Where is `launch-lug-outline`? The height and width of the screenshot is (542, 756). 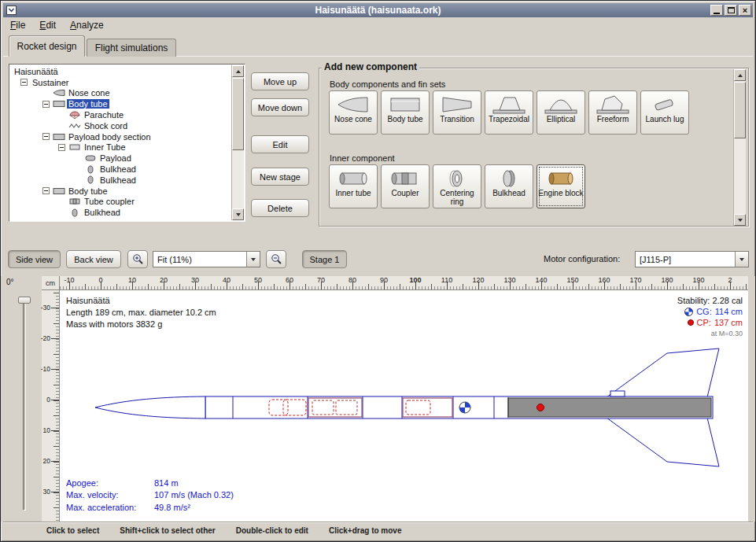 launch-lug-outline is located at coordinates (618, 393).